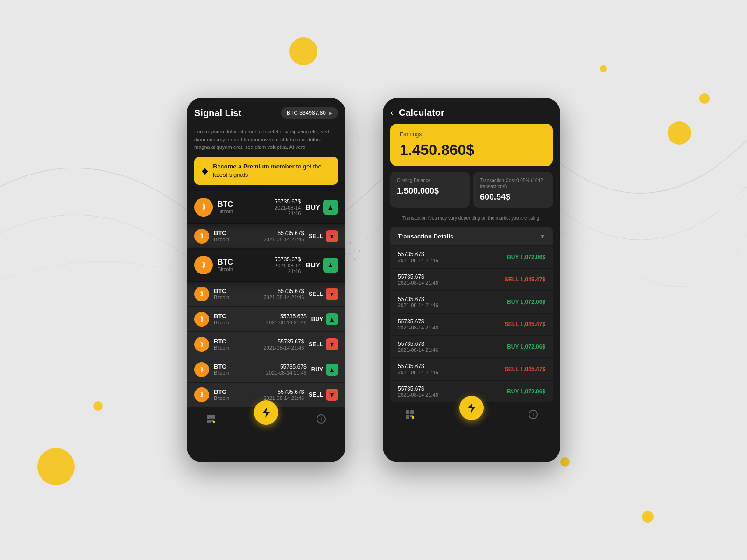 The height and width of the screenshot is (560, 747). Describe the element at coordinates (472, 145) in the screenshot. I see `earnings-card: Earnings 1.450.860$` at that location.